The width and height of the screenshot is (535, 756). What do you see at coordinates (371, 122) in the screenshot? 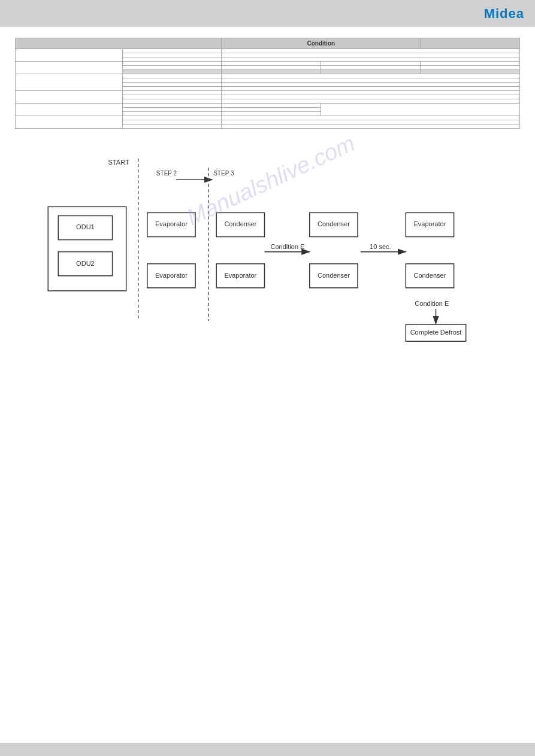
I see `row-val-6b` at bounding box center [371, 122].